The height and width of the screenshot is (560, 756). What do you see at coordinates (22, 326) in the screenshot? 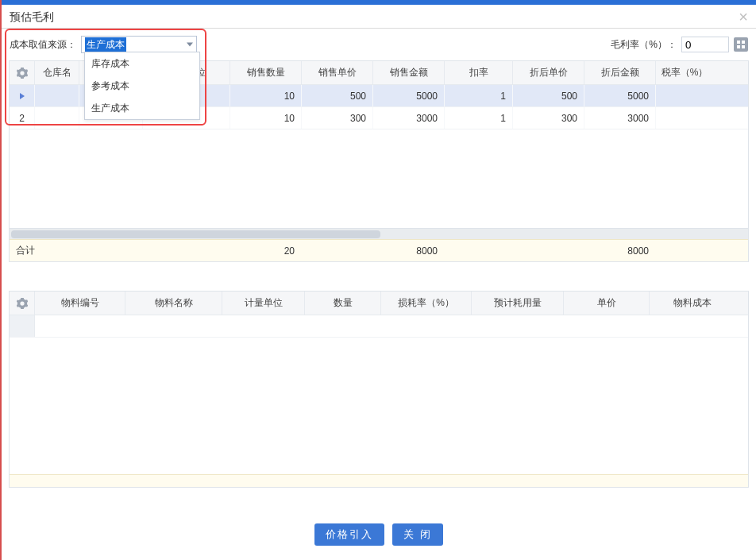
I see `row-gutter` at bounding box center [22, 326].